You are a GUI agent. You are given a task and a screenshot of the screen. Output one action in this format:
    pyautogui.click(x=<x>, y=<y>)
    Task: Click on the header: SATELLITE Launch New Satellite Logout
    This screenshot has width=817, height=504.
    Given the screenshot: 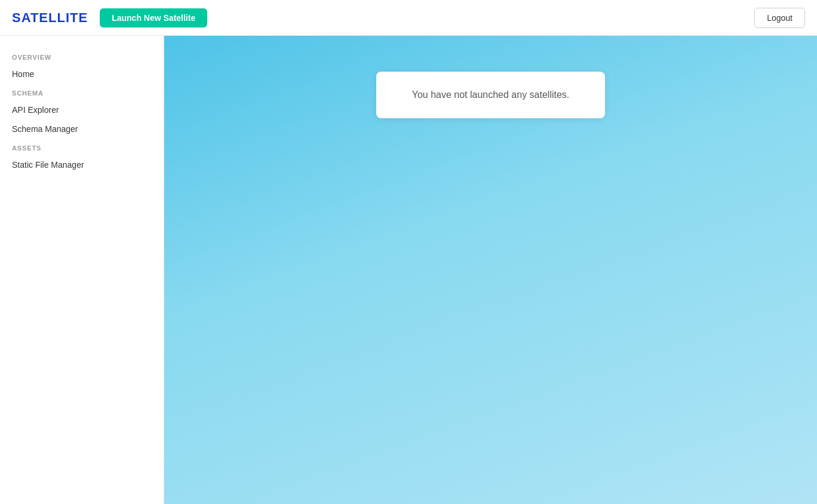 What is the action you would take?
    pyautogui.click(x=408, y=18)
    